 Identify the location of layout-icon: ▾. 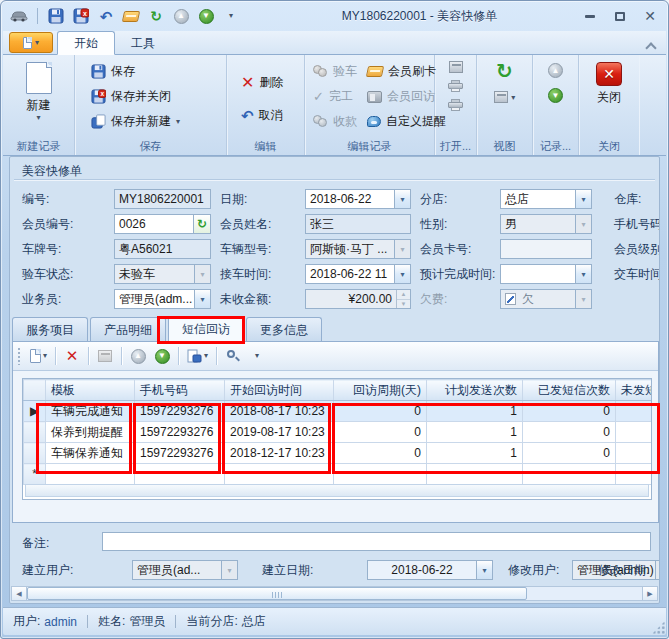
(504, 96).